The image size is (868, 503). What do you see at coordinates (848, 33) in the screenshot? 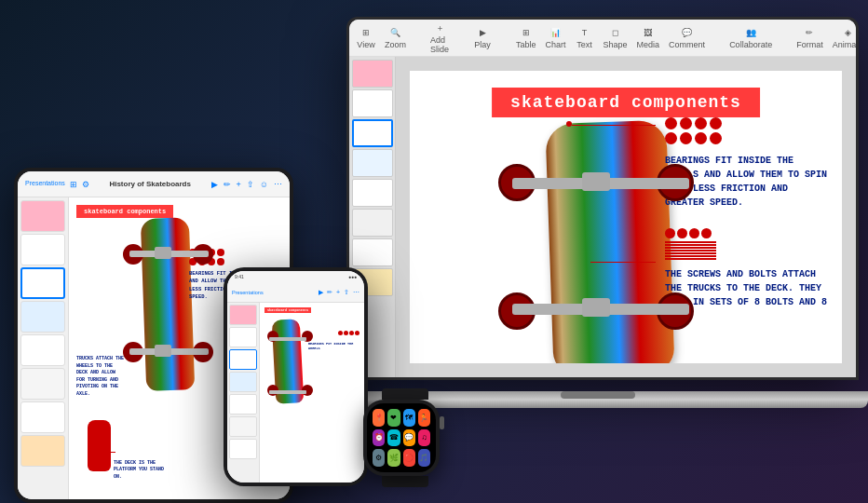
I see `animate-icon: ◈` at bounding box center [848, 33].